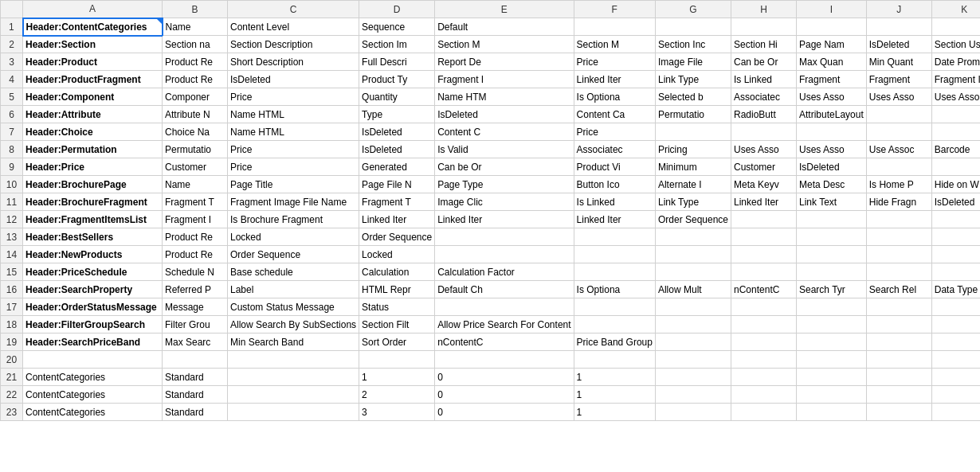  Describe the element at coordinates (956, 97) in the screenshot. I see `cell-5-10: Uses Asso` at that location.